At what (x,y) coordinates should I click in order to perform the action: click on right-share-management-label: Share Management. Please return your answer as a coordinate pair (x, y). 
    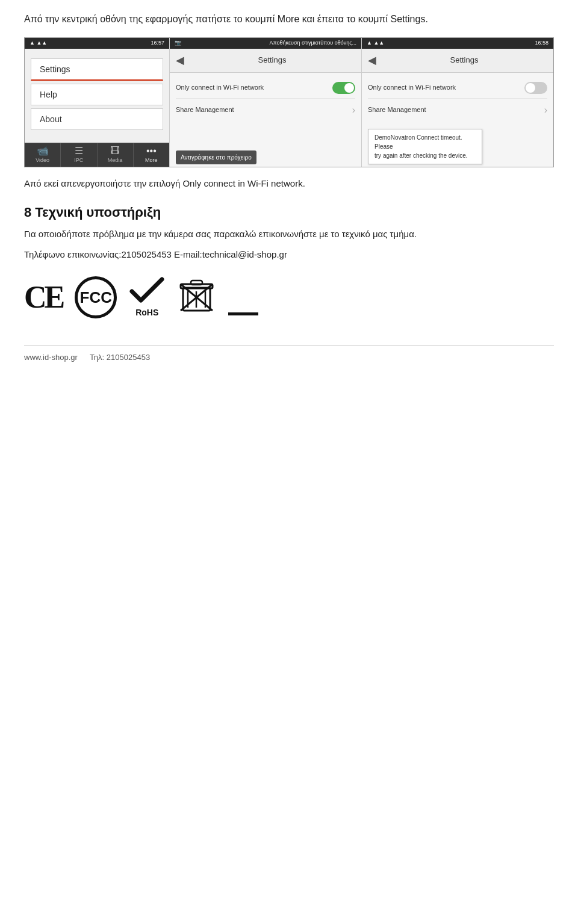
    Looking at the image, I should click on (397, 110).